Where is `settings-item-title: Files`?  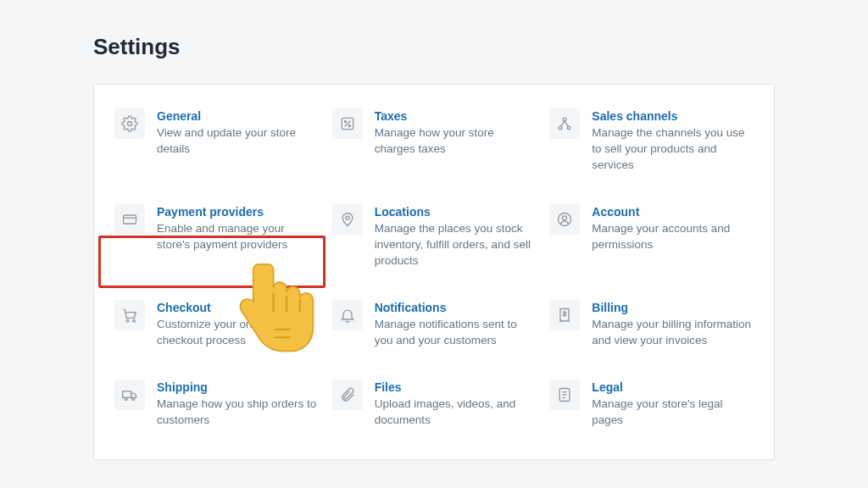 settings-item-title: Files is located at coordinates (456, 387).